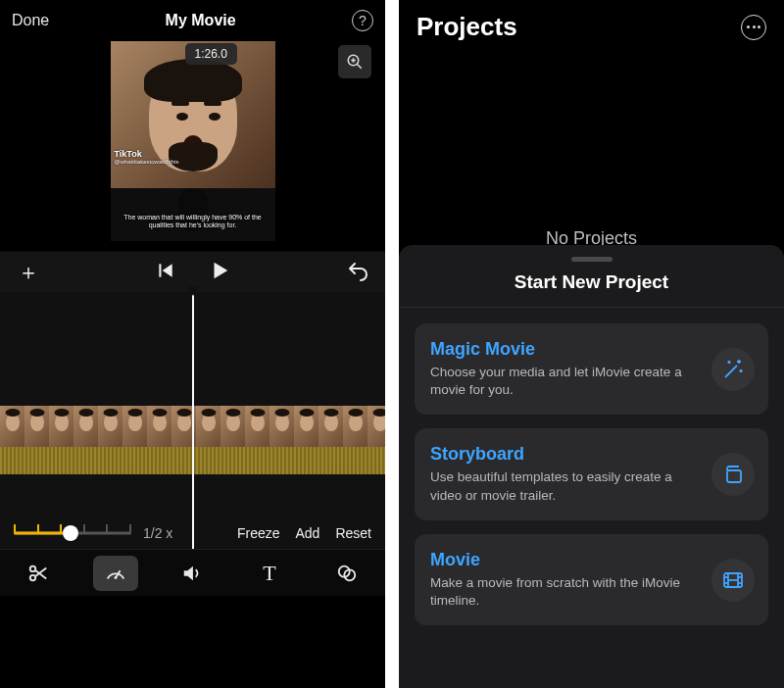 The height and width of the screenshot is (688, 784). Describe the element at coordinates (192, 271) in the screenshot. I see `transport-bar: ＋` at that location.